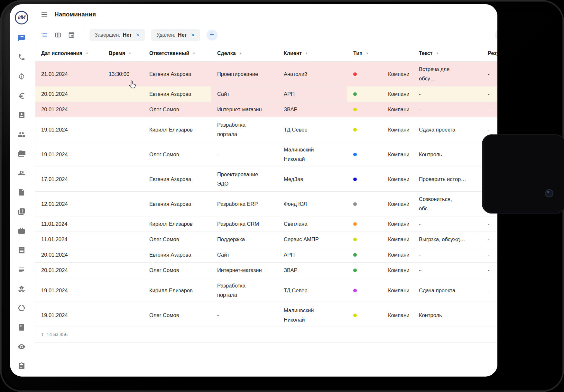  I want to click on cell-deal: Проектирование ЭДО, so click(245, 179).